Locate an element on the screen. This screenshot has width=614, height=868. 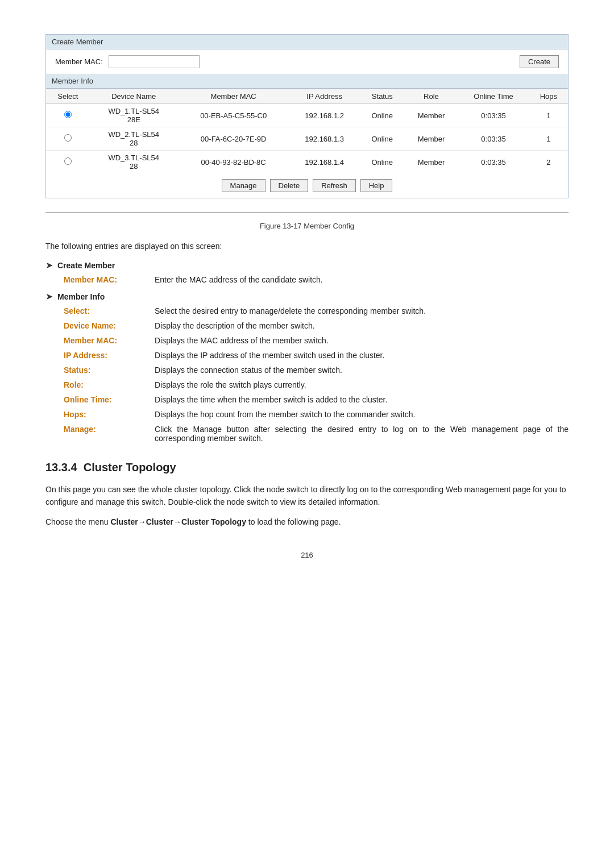
manage-button: Manage is located at coordinates (243, 185).